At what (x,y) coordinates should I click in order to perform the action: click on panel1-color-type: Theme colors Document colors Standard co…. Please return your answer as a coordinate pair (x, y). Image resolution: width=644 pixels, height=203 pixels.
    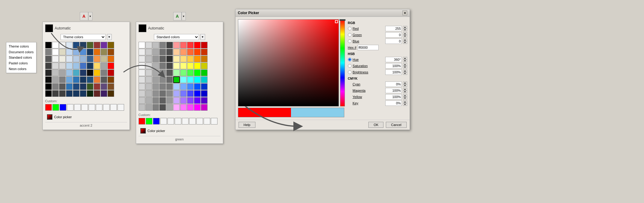
    Looking at the image, I should click on (83, 37).